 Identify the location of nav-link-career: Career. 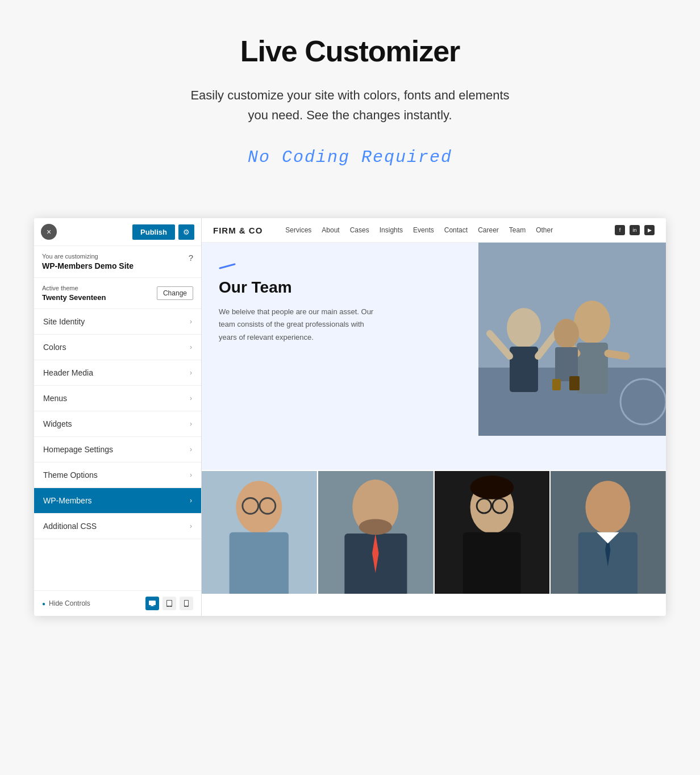
(489, 230).